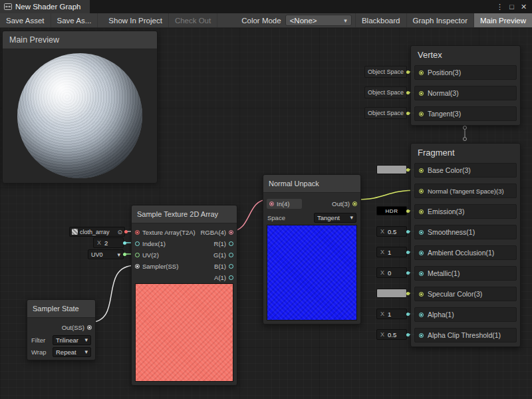 This screenshot has width=532, height=399. Describe the element at coordinates (137, 255) in the screenshot. I see `uv-input-port` at that location.